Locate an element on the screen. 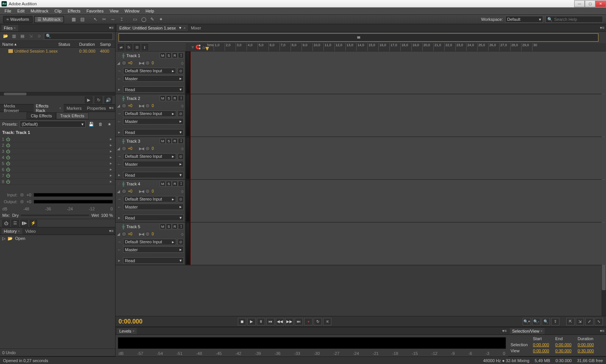 The height and width of the screenshot is (364, 606). autoplay-button: 🔊 is located at coordinates (108, 100).